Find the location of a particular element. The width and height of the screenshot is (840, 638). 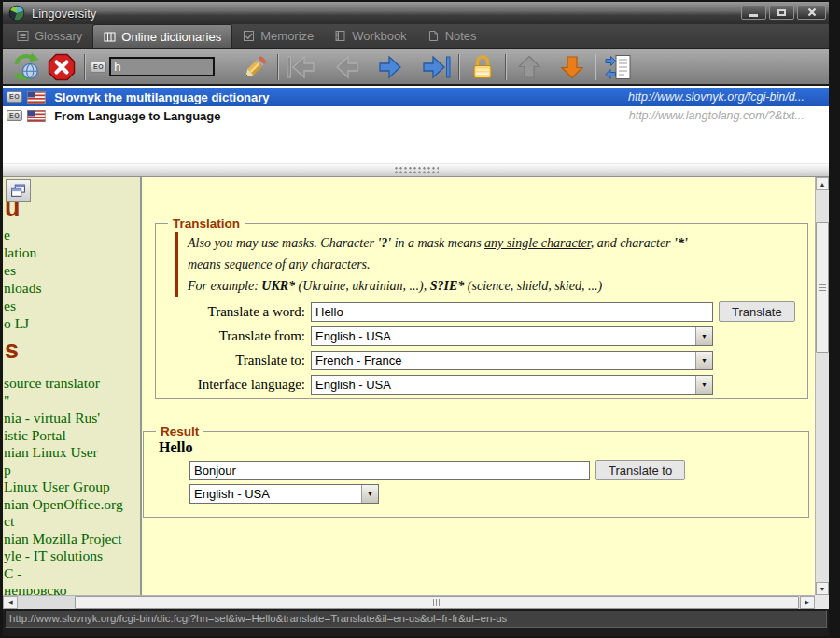

scroll-down-button: ▼ is located at coordinates (822, 589).